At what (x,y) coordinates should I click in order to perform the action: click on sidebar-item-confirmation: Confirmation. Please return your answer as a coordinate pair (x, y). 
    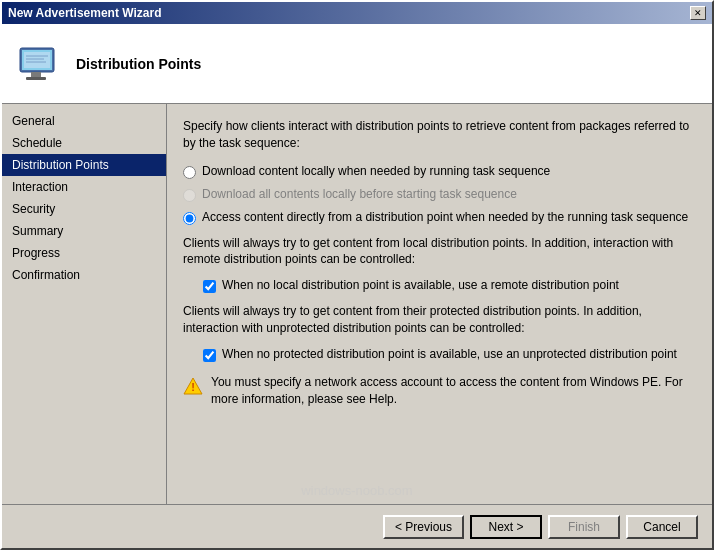
    Looking at the image, I should click on (84, 275).